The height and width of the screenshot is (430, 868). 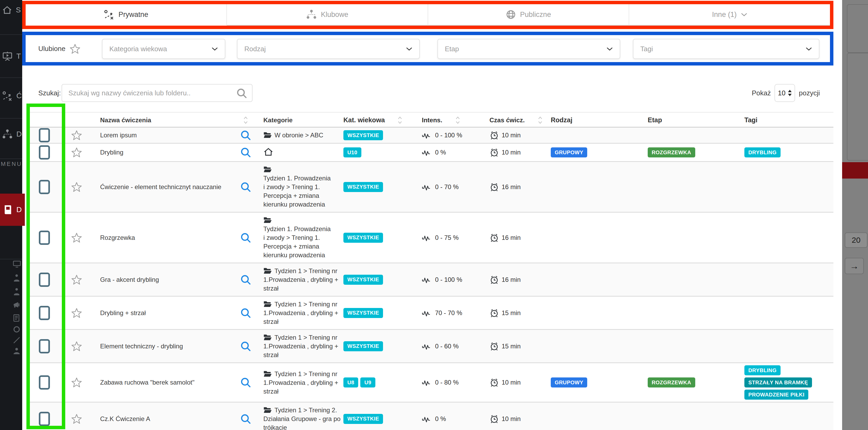 What do you see at coordinates (449, 135) in the screenshot?
I see `intensity-value: 0 - 100 %` at bounding box center [449, 135].